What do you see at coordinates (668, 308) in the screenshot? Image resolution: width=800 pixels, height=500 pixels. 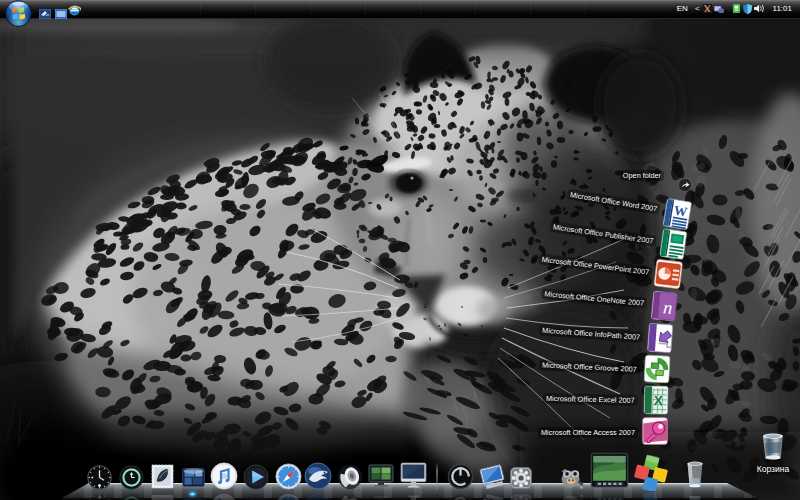 I see `svg-text: n` at bounding box center [668, 308].